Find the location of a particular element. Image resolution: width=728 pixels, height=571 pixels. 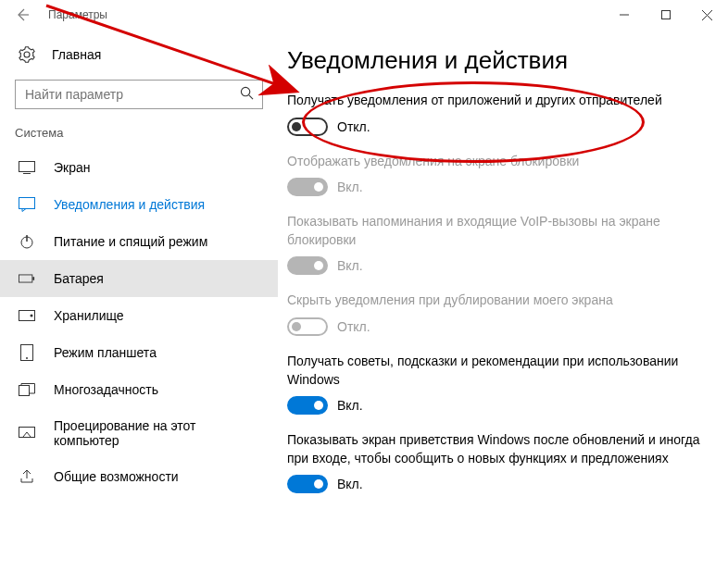

toggle-hide-duplicating is located at coordinates (308, 327).